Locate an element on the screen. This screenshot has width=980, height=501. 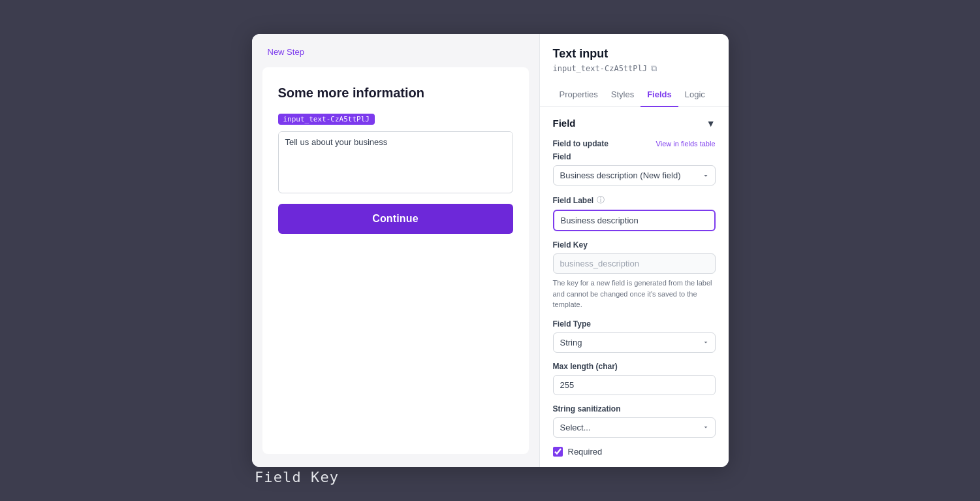
required-row: Required is located at coordinates (635, 452).